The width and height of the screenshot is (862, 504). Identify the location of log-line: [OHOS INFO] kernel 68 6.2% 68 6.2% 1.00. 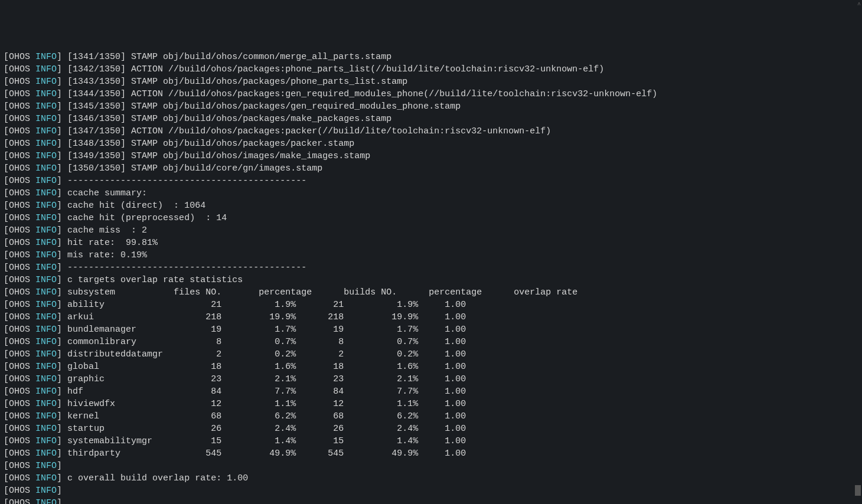
(431, 417).